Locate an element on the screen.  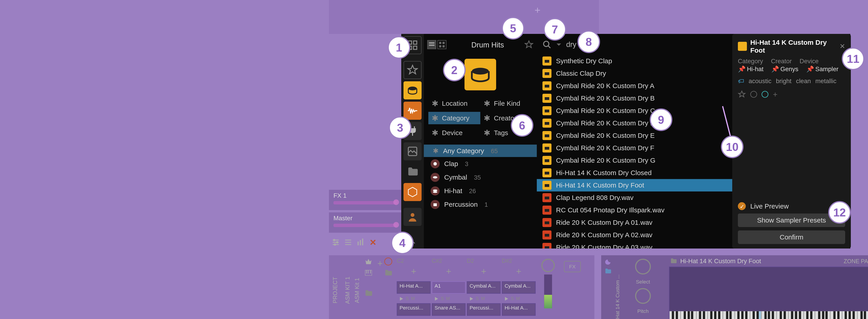
tag-bright: bright is located at coordinates (784, 81).